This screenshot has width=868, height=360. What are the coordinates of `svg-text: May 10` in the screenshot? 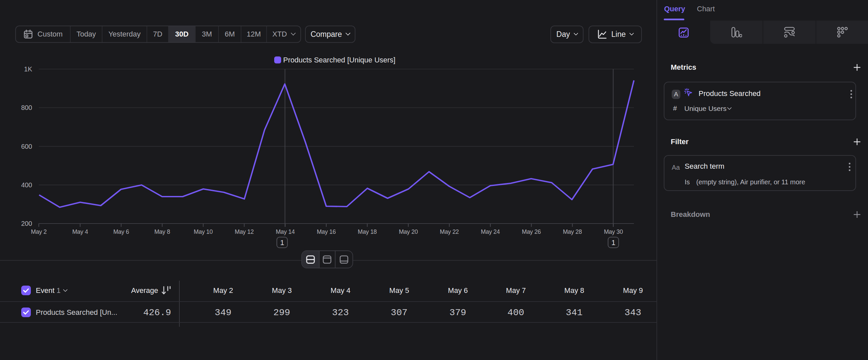 It's located at (204, 232).